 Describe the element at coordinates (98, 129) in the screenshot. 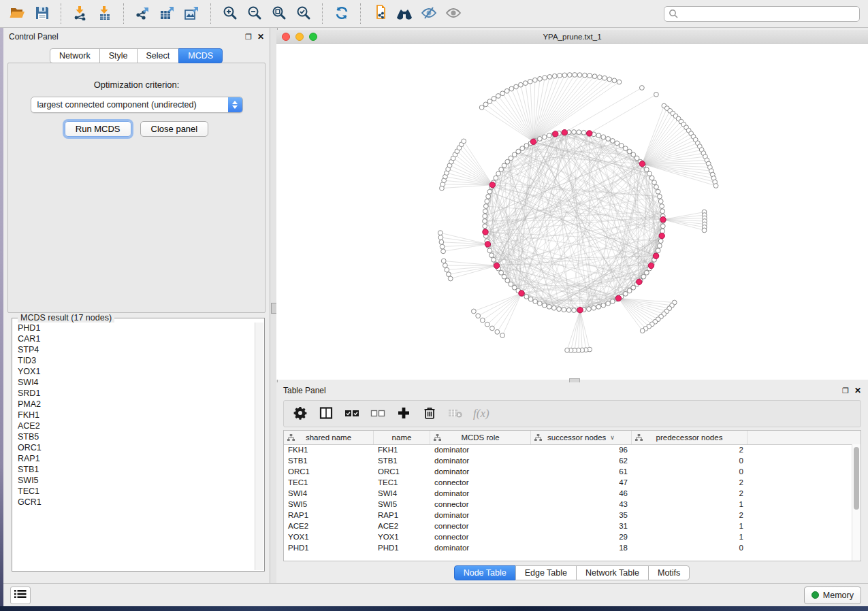

I see `run-mcds-button: Run MCDS` at that location.